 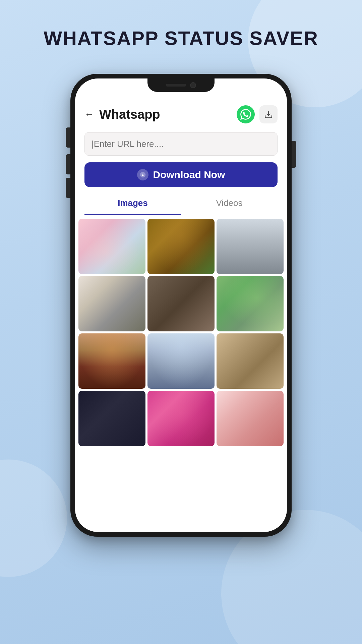 What do you see at coordinates (268, 114) in the screenshot?
I see `download-tray-icon` at bounding box center [268, 114].